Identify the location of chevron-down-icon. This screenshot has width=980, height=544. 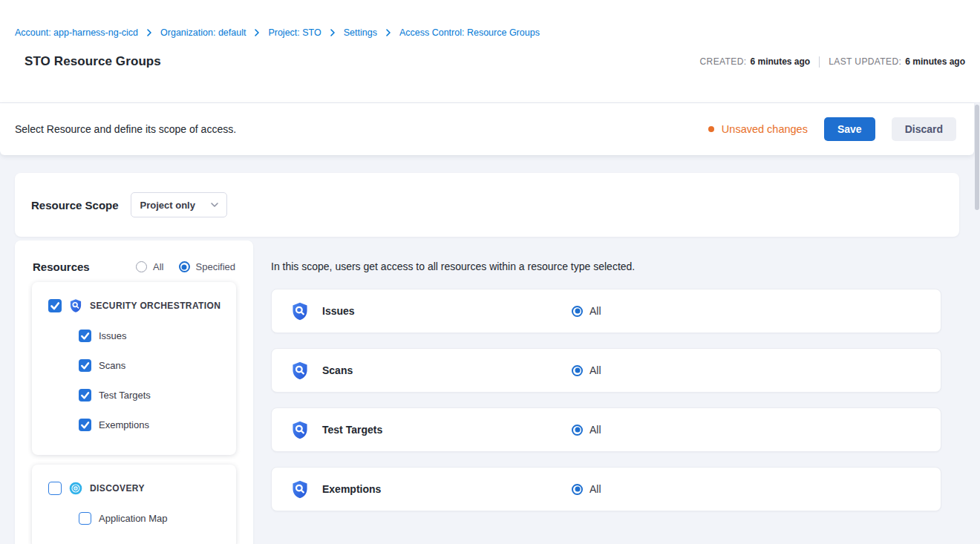
(215, 205).